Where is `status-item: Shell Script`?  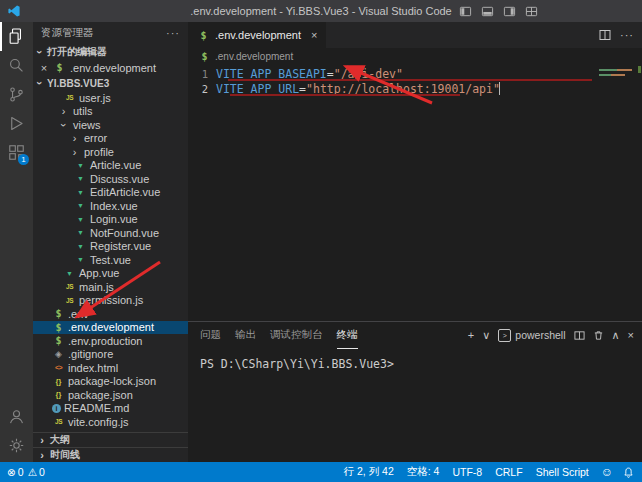
status-item: Shell Script is located at coordinates (562, 472).